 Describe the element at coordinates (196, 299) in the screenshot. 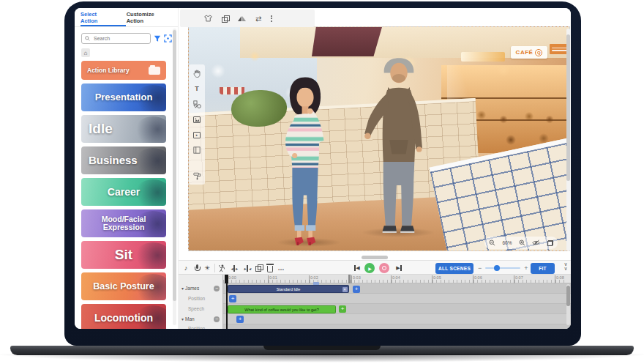

I see `track-name-position: Position` at that location.